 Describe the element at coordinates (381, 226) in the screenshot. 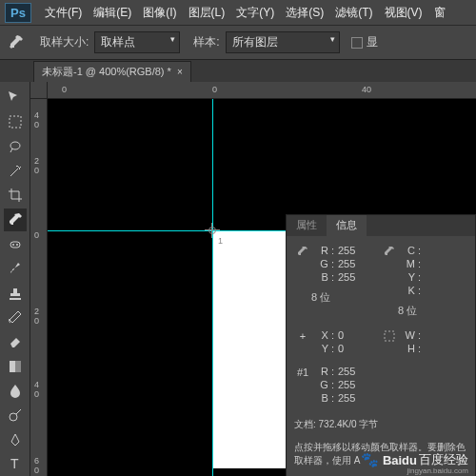

I see `panel-tabs: 属性 信息` at that location.